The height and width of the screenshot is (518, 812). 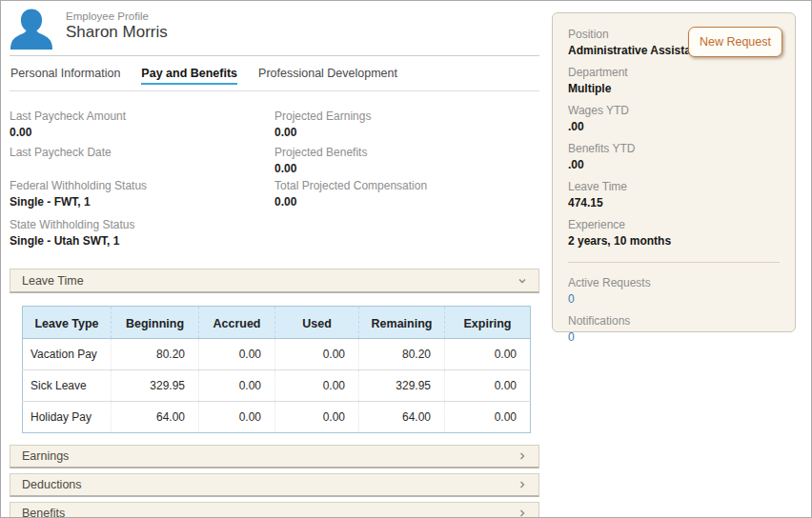 I want to click on profile-header-text: Employee Profile Sharon Morris, so click(x=116, y=29).